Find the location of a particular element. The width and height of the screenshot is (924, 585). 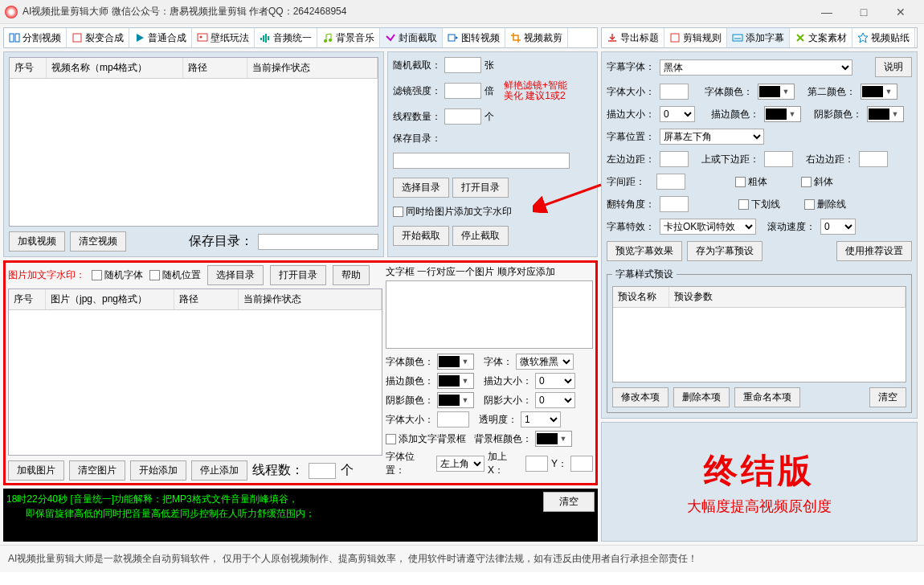

effect-select: 卡拉OK歌词特效 is located at coordinates (708, 227).